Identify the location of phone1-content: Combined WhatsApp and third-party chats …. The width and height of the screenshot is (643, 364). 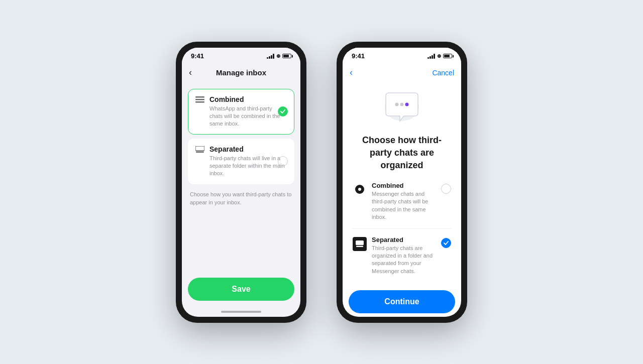
(241, 177).